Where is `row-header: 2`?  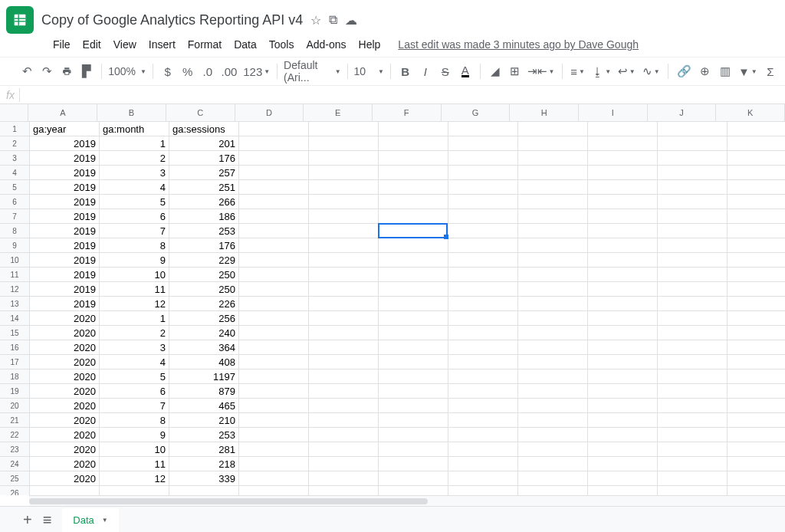
row-header: 2 is located at coordinates (15, 144).